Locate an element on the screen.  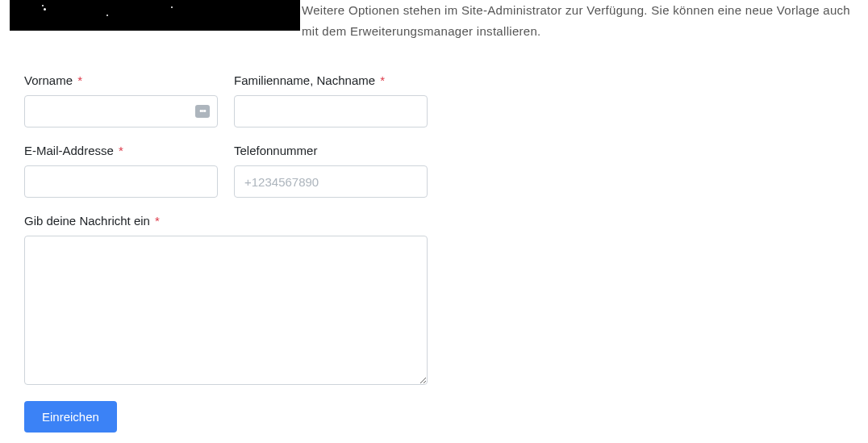
last-name-group: Familienname, Nachname * is located at coordinates (331, 100).